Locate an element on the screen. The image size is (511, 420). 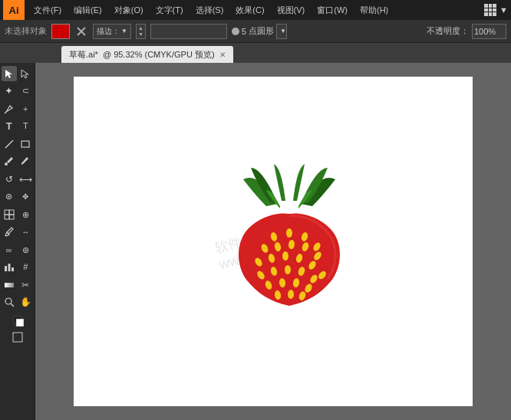
options-bar: 未选择对象 描边： ▲▼ 5 点圆形 不透明度： is located at coordinates (256, 31).